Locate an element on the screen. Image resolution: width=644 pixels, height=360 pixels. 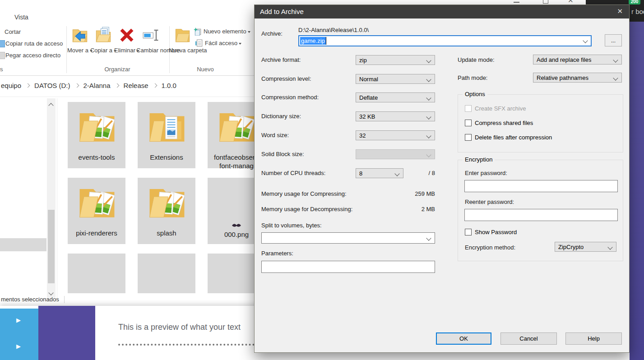
show-password-label: Show Password is located at coordinates (496, 232).